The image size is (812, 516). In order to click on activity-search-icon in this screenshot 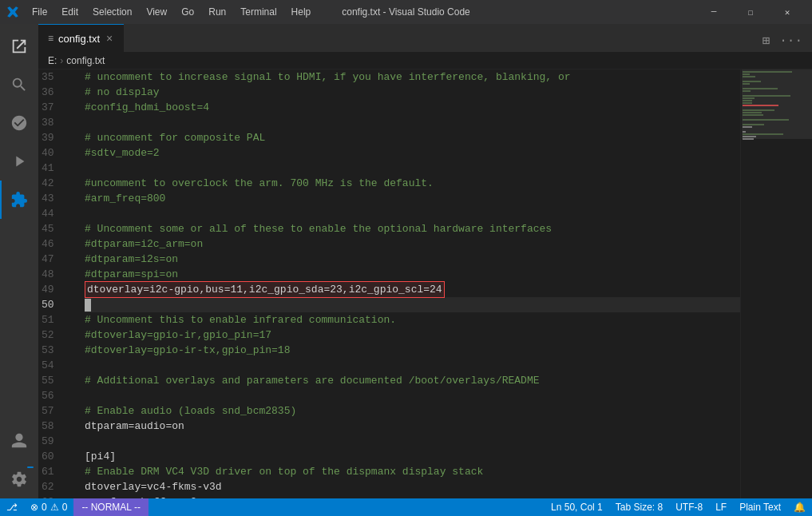, I will do `click(19, 85)`.